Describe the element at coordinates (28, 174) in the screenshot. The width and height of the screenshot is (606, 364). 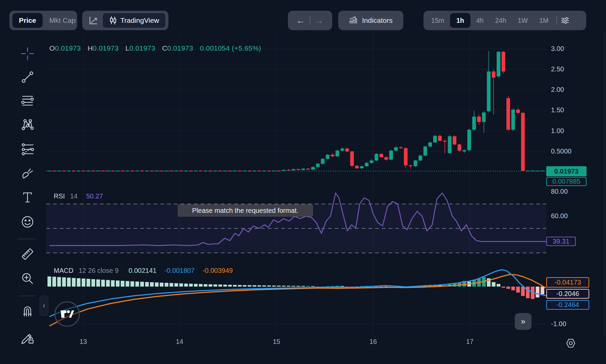
I see `brush-icon` at that location.